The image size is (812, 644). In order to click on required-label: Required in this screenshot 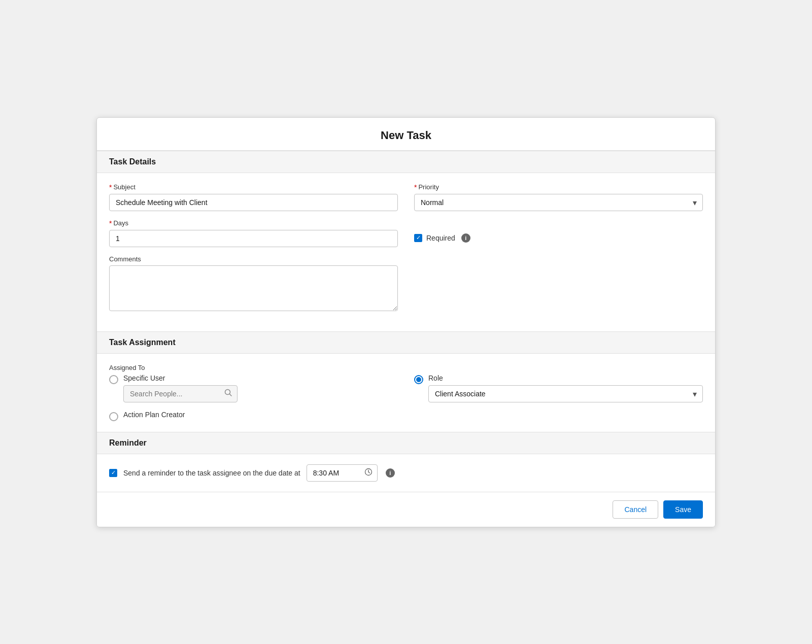, I will do `click(441, 238)`.